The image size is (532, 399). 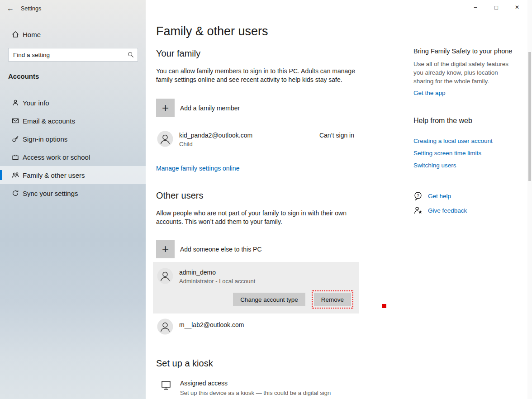 I want to click on sidebar-item-label: Your info, so click(x=36, y=103).